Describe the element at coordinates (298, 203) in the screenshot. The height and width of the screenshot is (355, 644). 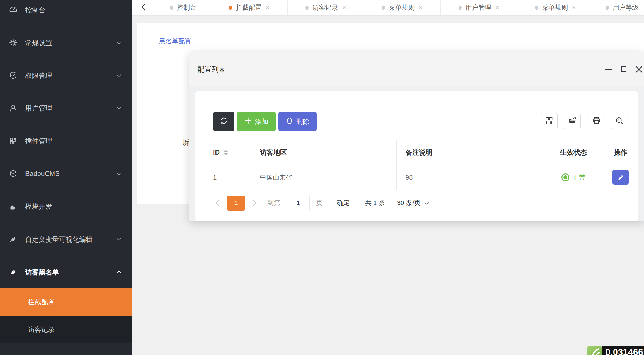
I see `goto-page-input` at that location.